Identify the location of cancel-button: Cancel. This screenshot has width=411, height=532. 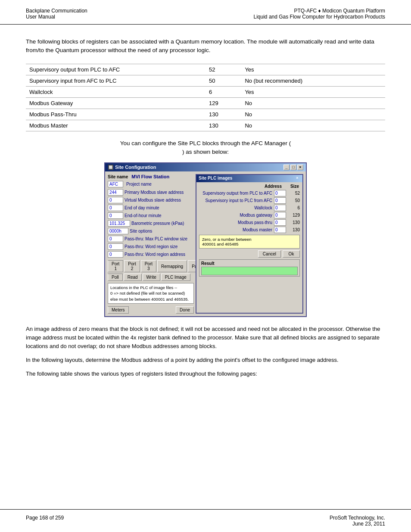
(270, 254).